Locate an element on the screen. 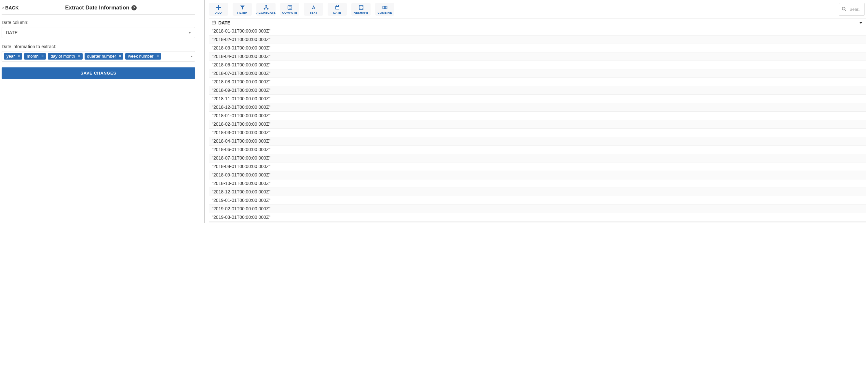  toolbar-button-label: COMBINE is located at coordinates (385, 13).